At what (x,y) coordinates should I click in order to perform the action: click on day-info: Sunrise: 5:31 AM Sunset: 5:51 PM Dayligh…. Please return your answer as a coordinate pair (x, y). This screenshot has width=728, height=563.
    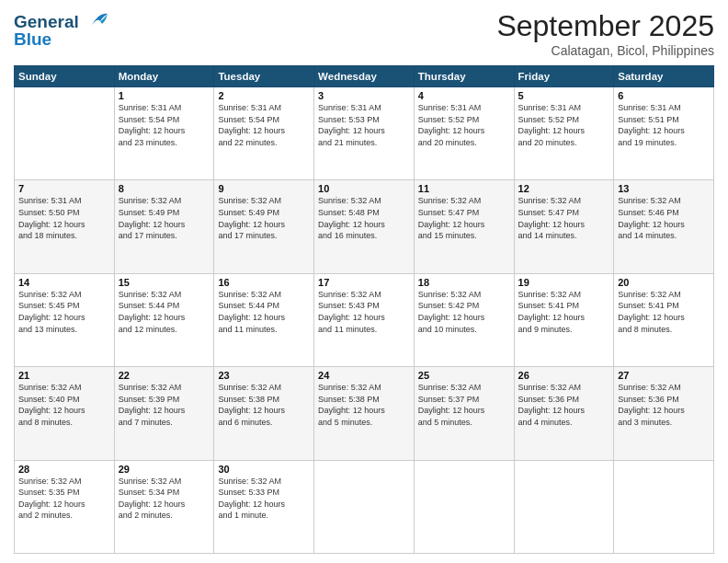
    Looking at the image, I should click on (664, 125).